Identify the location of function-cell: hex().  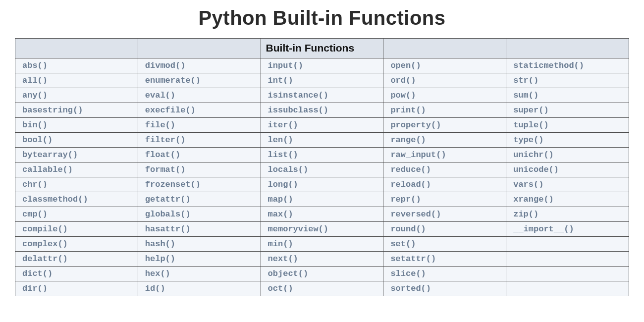
(199, 274).